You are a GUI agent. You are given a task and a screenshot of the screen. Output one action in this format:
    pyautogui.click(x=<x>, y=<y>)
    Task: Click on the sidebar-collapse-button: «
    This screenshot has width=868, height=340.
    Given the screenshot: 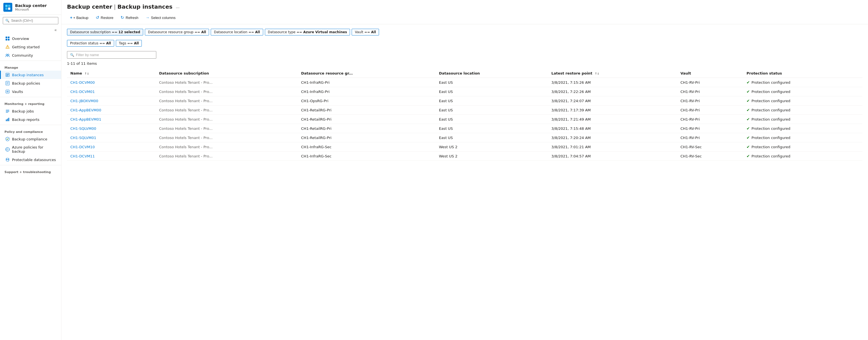 What is the action you would take?
    pyautogui.click(x=56, y=30)
    